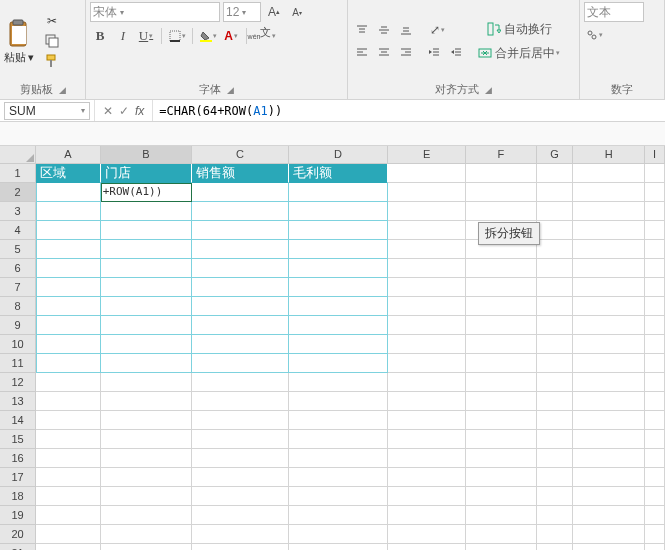  I want to click on col-header: C, so click(240, 155).